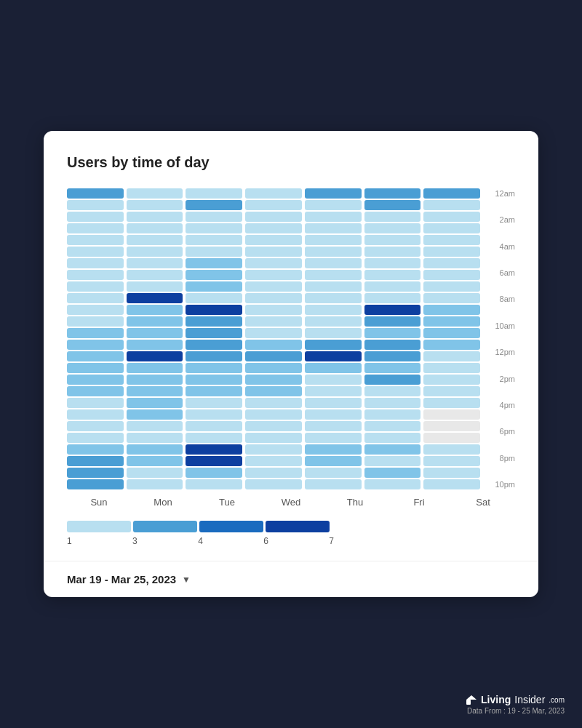 The height and width of the screenshot is (728, 582). I want to click on legend-num-6: 6, so click(266, 541).